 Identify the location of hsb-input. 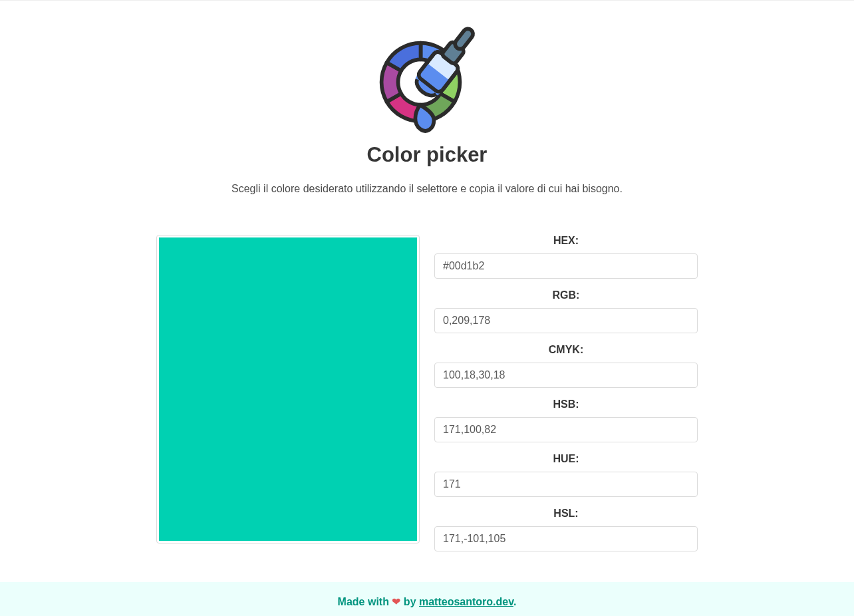
(566, 430).